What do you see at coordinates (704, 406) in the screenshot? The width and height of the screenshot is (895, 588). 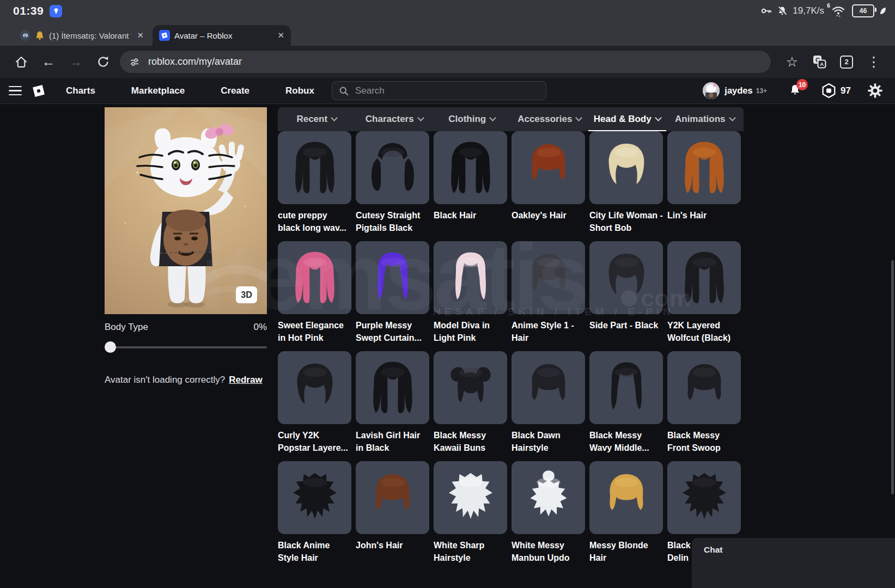 I see `item-card-black-messy-front-swoop: Black Messy Front Swoop` at bounding box center [704, 406].